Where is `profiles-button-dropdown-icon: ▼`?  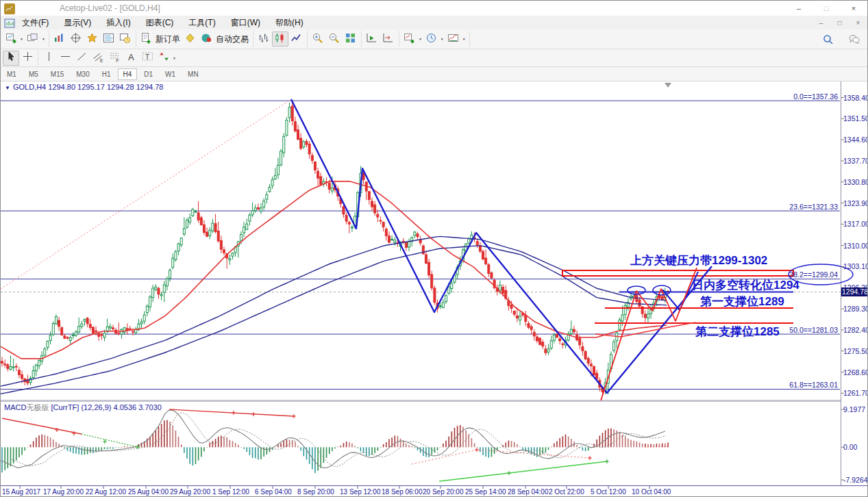 profiles-button-dropdown-icon: ▼ is located at coordinates (44, 39).